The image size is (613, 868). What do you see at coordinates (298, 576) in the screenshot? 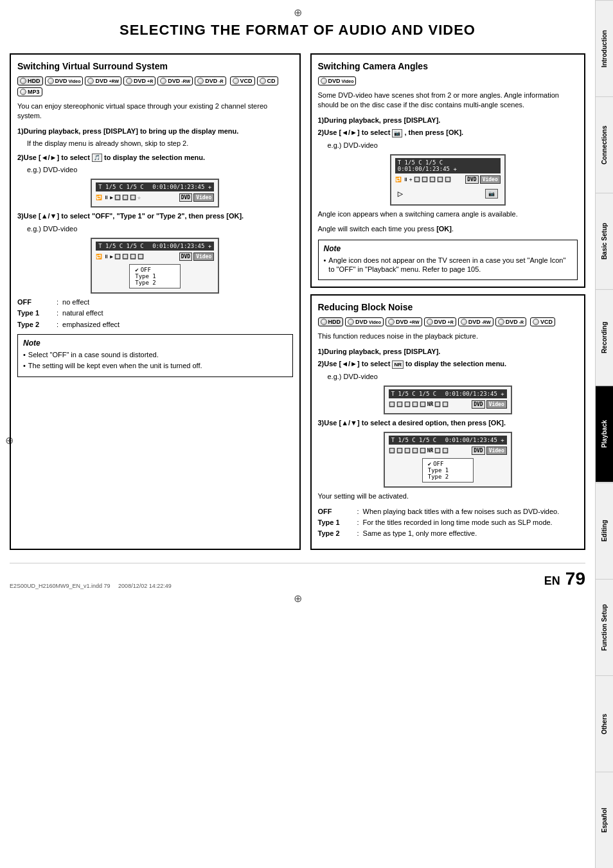
I see `page-footer: E2S00UD_H2160MW9_EN_v1.indd 79 2008/12/0…` at bounding box center [298, 576].